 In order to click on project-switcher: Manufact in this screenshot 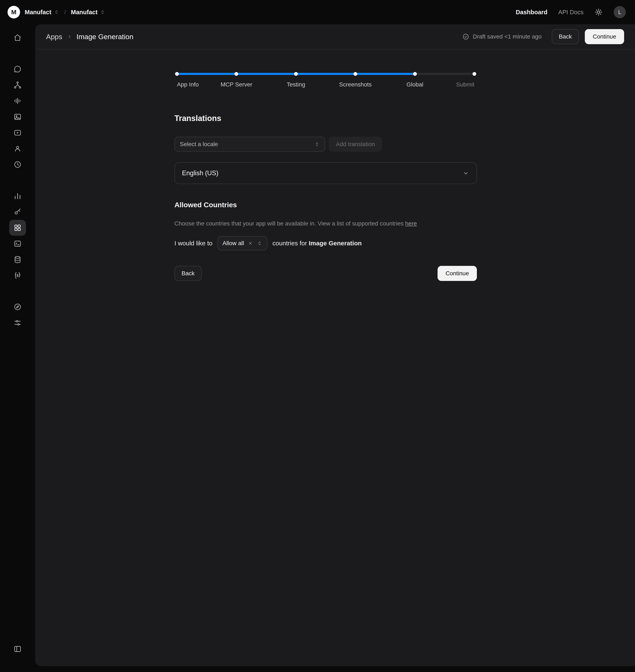, I will do `click(84, 12)`.